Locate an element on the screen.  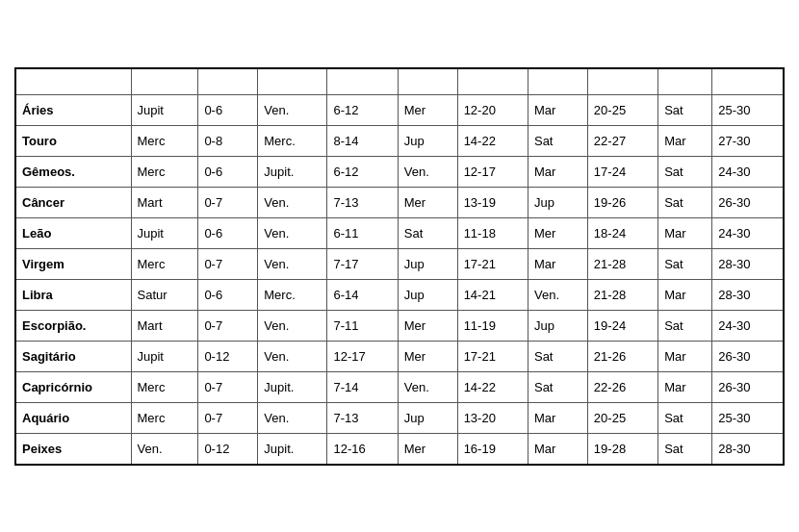
header-c6 is located at coordinates (493, 82).